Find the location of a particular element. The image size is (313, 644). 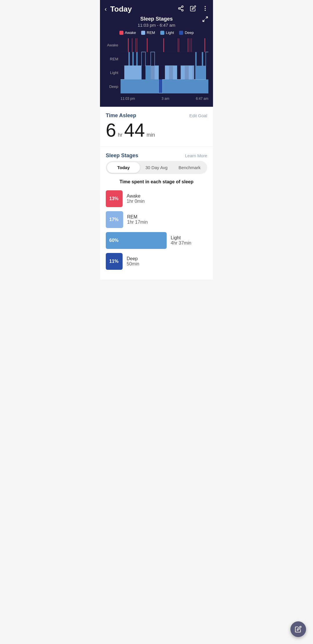

nav-left: ‹ Today is located at coordinates (118, 9).